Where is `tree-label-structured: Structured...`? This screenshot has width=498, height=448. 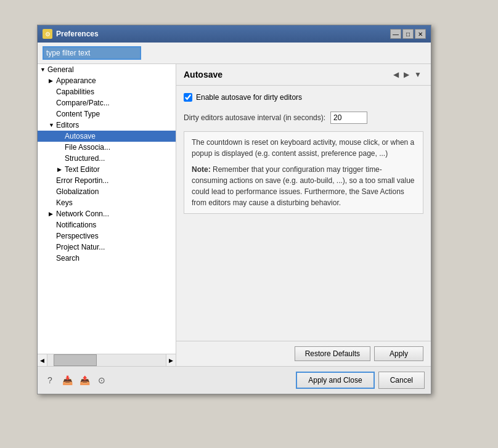
tree-label-structured: Structured... is located at coordinates (85, 158).